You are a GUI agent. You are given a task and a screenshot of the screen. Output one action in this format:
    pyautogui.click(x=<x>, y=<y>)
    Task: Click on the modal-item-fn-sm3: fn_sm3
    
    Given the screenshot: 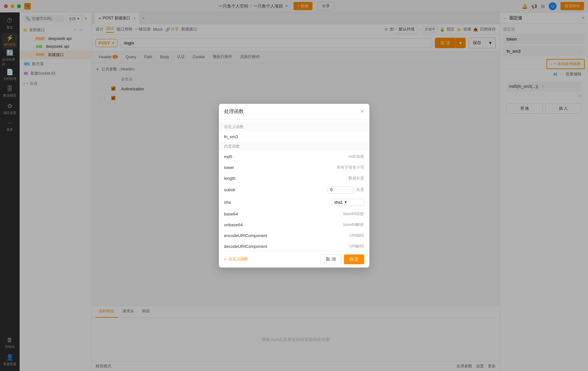 What is the action you would take?
    pyautogui.click(x=294, y=137)
    